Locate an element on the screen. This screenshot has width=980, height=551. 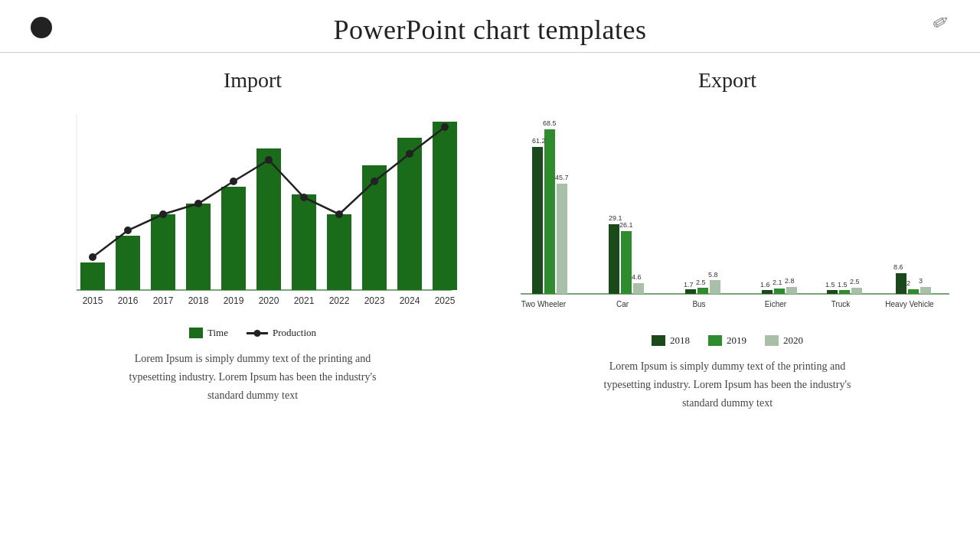
svg-text: 1.6 is located at coordinates (766, 285).